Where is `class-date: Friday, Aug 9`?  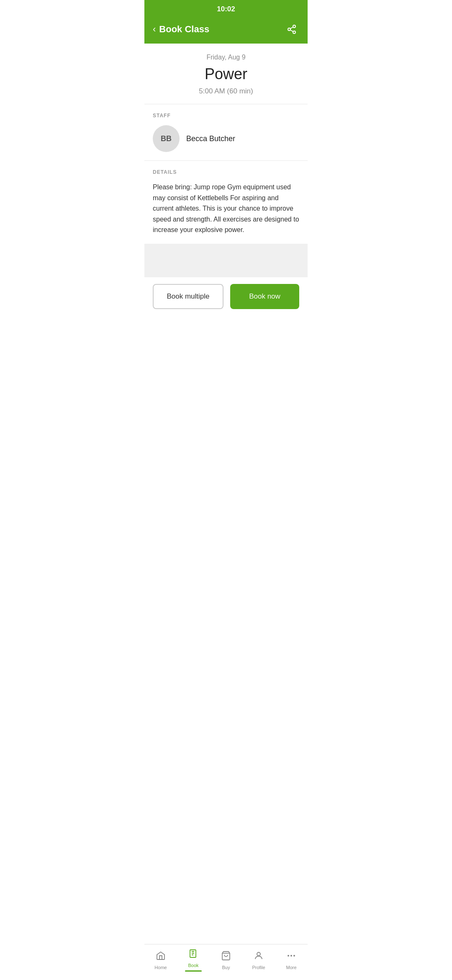
class-date: Friday, Aug 9 is located at coordinates (226, 57).